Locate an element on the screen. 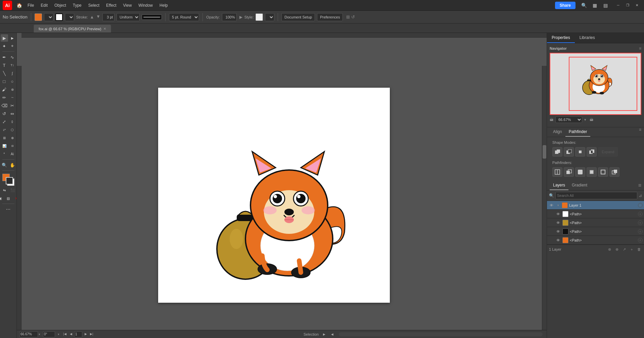 This screenshot has width=644, height=338. line-tool: ╲ is located at coordinates (4, 73).